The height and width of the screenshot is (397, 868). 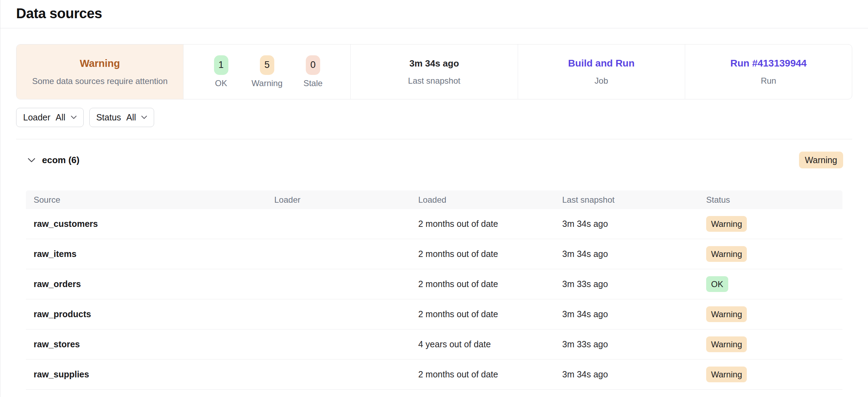 I want to click on section-title: ecom (6), so click(x=61, y=160).